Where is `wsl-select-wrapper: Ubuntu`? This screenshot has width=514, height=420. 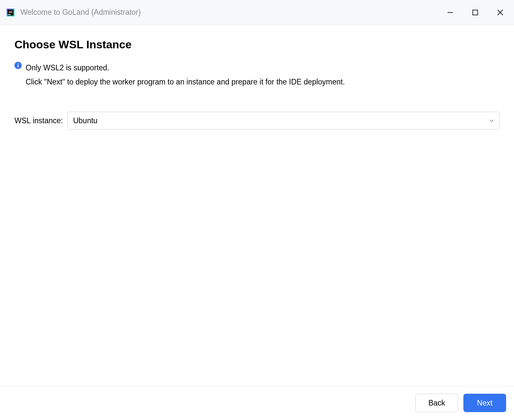 wsl-select-wrapper: Ubuntu is located at coordinates (283, 121).